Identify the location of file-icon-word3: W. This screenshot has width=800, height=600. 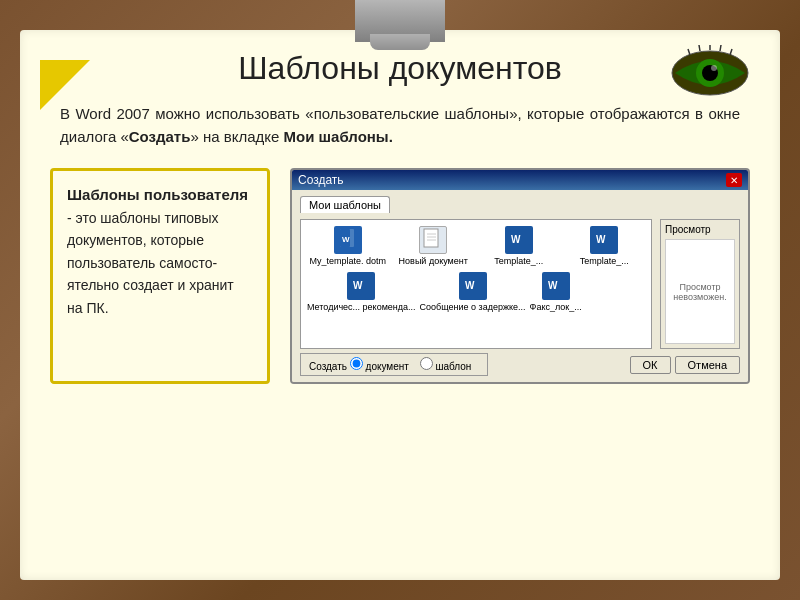
(361, 286).